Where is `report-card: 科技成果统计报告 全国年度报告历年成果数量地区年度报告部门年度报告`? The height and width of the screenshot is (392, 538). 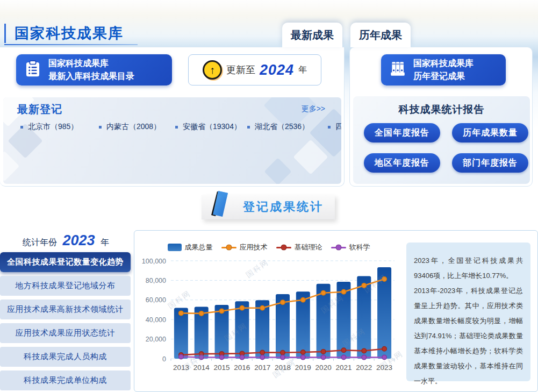
report-card: 科技成果统计报告 全国年度报告历年成果数量地区年度报告部门年度报告 is located at coordinates (442, 140).